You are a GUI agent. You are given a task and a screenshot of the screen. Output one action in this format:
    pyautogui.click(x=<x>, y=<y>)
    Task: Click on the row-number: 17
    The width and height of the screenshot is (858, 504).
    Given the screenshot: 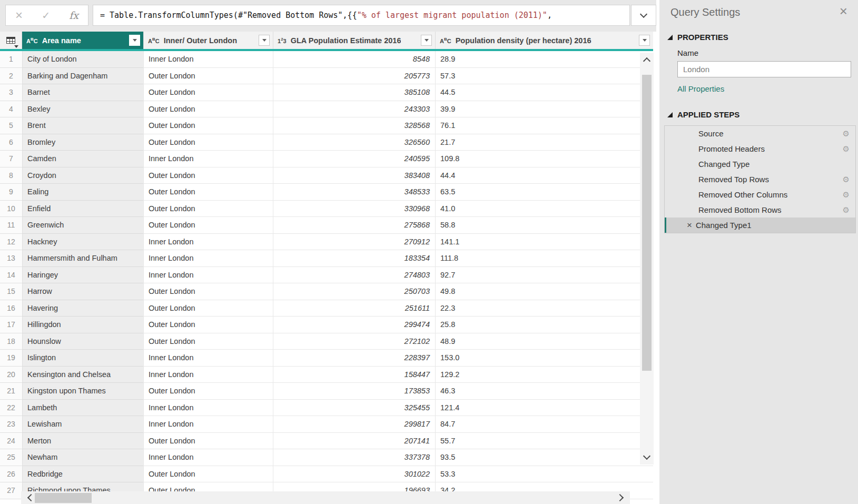 What is the action you would take?
    pyautogui.click(x=11, y=325)
    